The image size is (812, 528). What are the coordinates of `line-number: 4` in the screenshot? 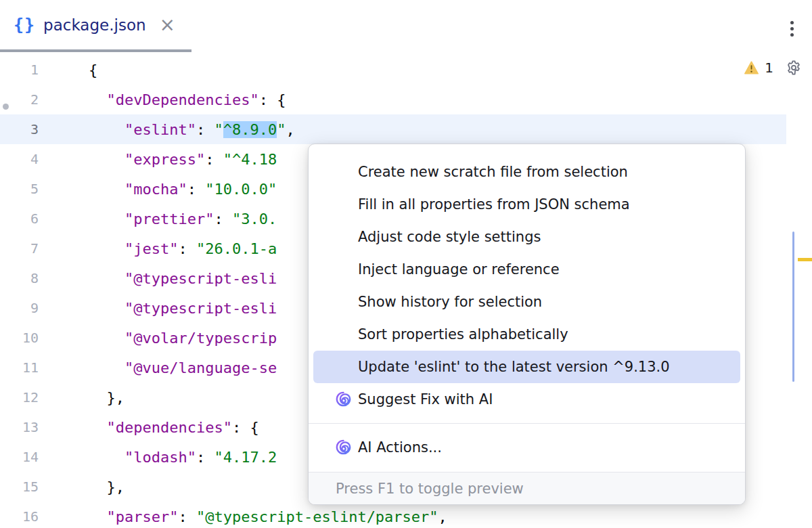 It's located at (19, 159).